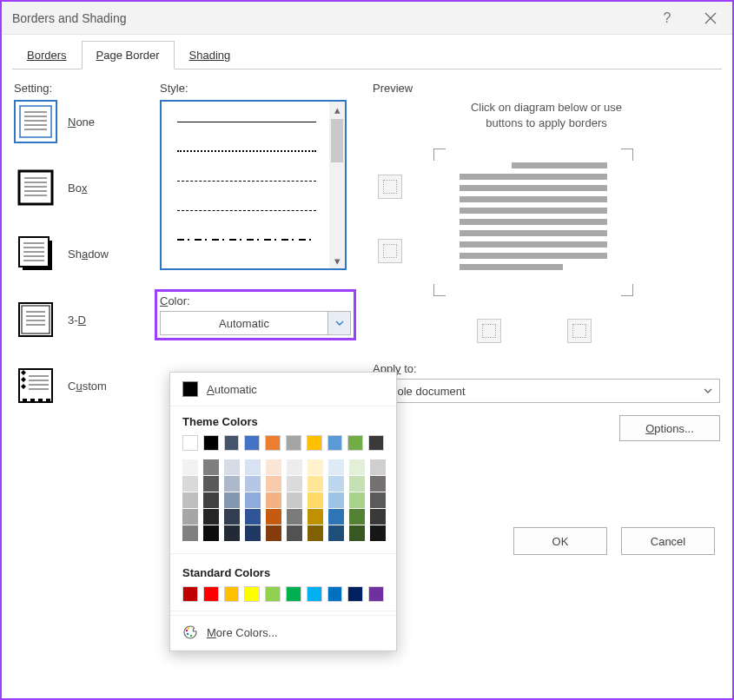  I want to click on style-listbox: ▴ ▾, so click(254, 185).